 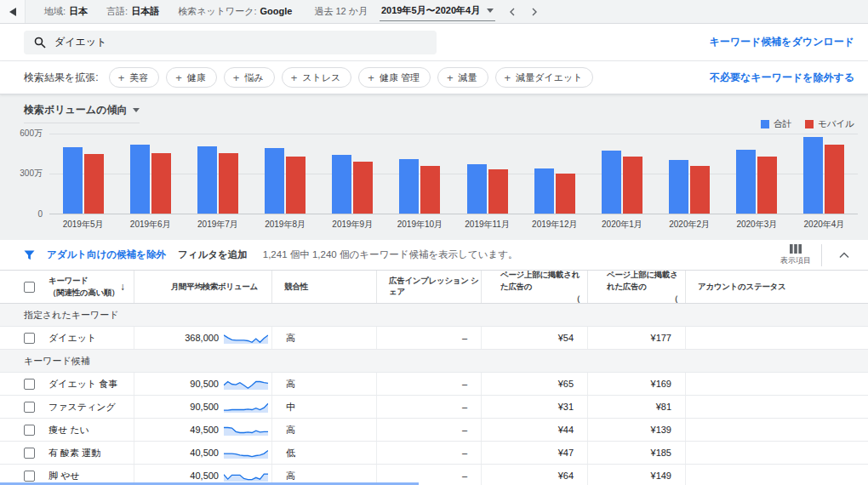 What do you see at coordinates (78, 11) in the screenshot?
I see `location-value: 日本` at bounding box center [78, 11].